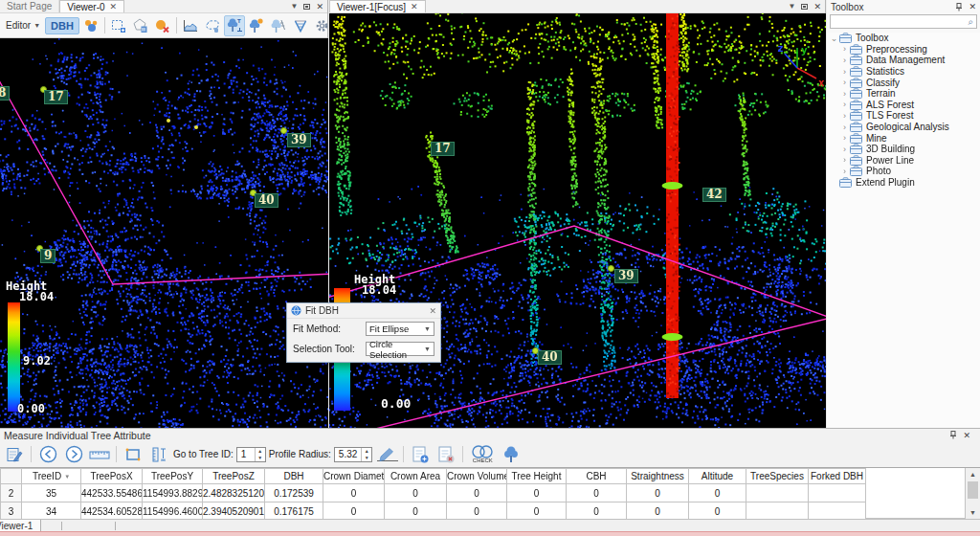  I want to click on column-header-cbh: CBH, so click(597, 477).